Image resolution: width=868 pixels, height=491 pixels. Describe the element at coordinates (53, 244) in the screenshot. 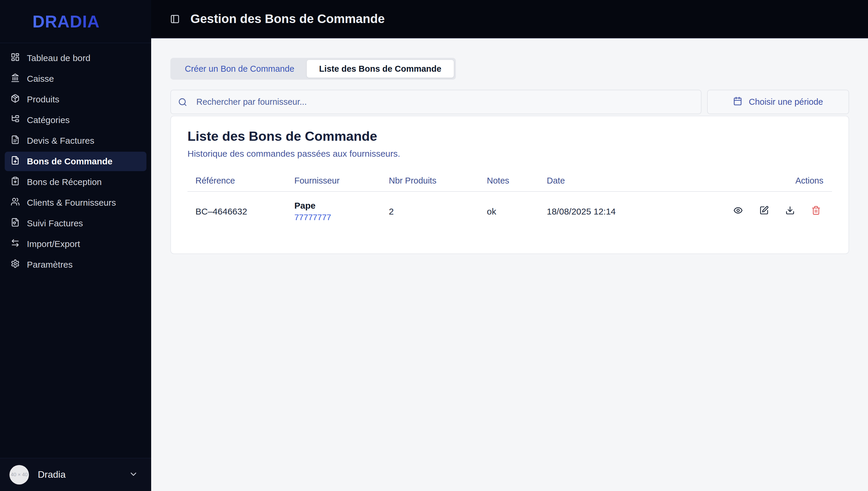

I see `sidebar-item-label: Import/Export` at that location.